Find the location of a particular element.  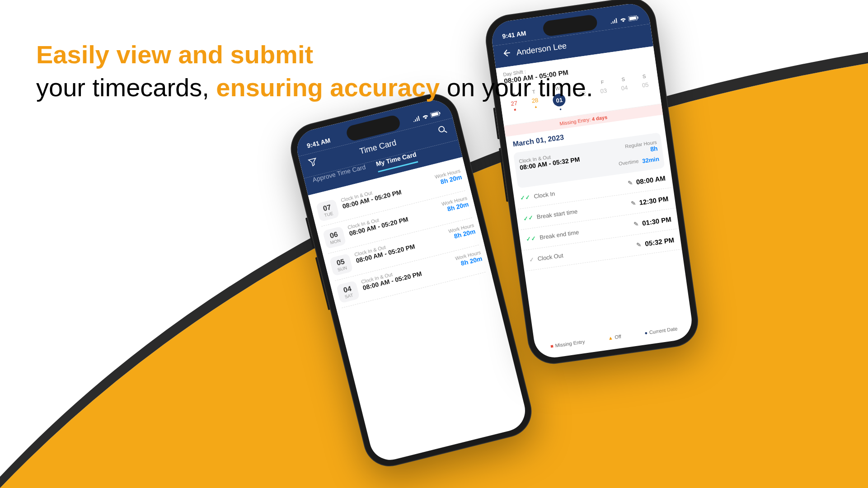

legend-missing: ■Missing Entry is located at coordinates (568, 344).